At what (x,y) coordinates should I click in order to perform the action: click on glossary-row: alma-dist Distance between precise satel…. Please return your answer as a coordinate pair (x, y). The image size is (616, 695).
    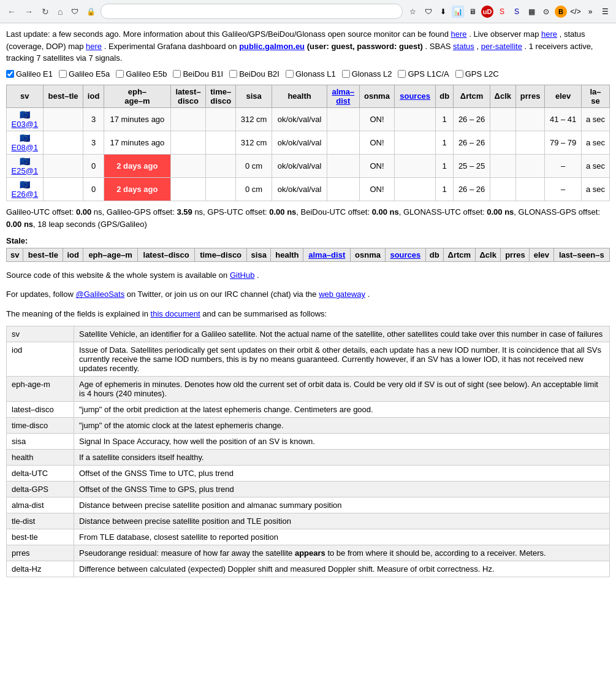
    Looking at the image, I should click on (308, 505).